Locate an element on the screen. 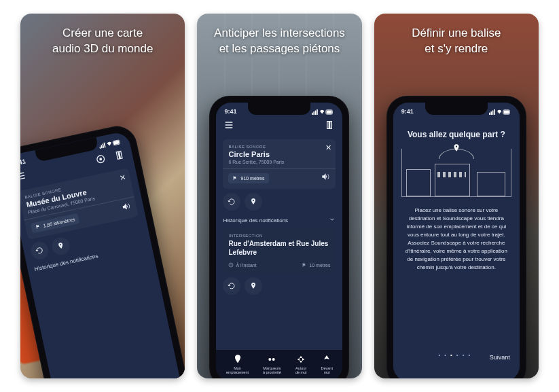 This screenshot has width=559, height=392. intersection-time: À l'instant is located at coordinates (242, 265).